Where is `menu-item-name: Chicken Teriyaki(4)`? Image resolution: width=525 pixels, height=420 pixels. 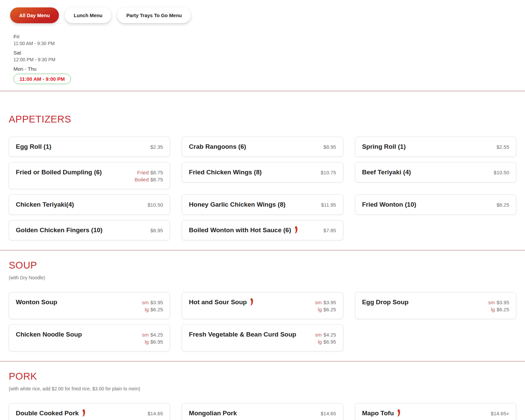
menu-item-name: Chicken Teriyaki(4) is located at coordinates (45, 205).